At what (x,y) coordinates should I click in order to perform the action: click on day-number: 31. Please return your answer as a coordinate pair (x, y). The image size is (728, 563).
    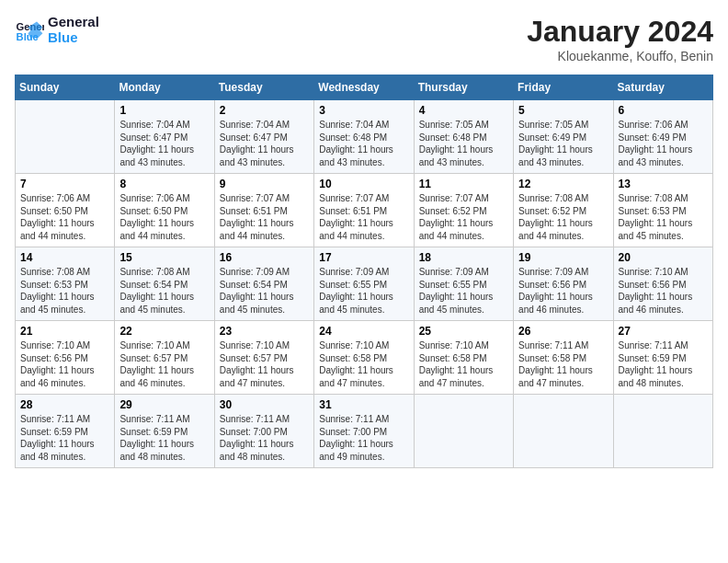
    Looking at the image, I should click on (364, 405).